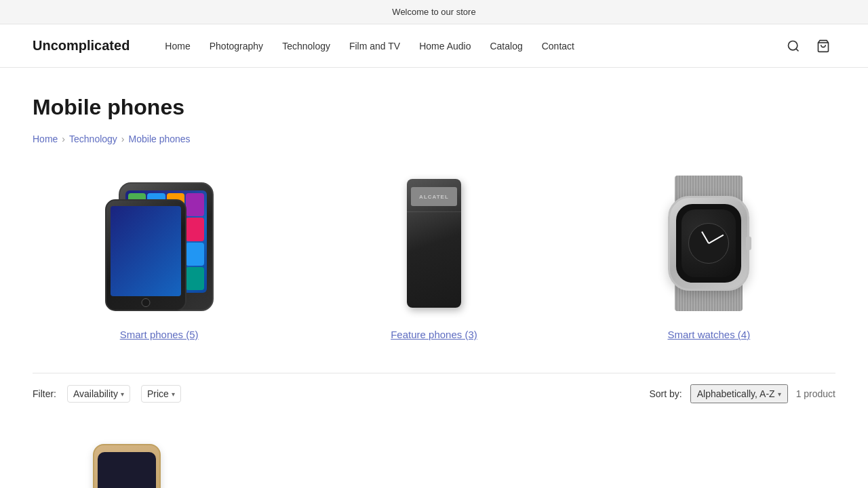 Image resolution: width=868 pixels, height=488 pixels. I want to click on page-title: Mobile phones, so click(434, 107).